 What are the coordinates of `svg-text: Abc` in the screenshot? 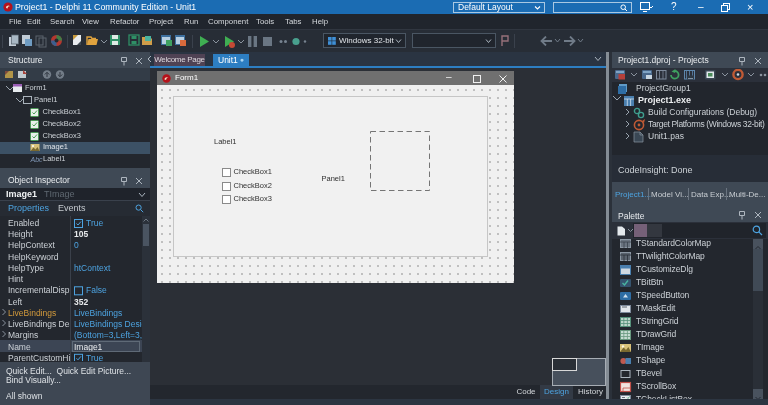 It's located at (37, 160).